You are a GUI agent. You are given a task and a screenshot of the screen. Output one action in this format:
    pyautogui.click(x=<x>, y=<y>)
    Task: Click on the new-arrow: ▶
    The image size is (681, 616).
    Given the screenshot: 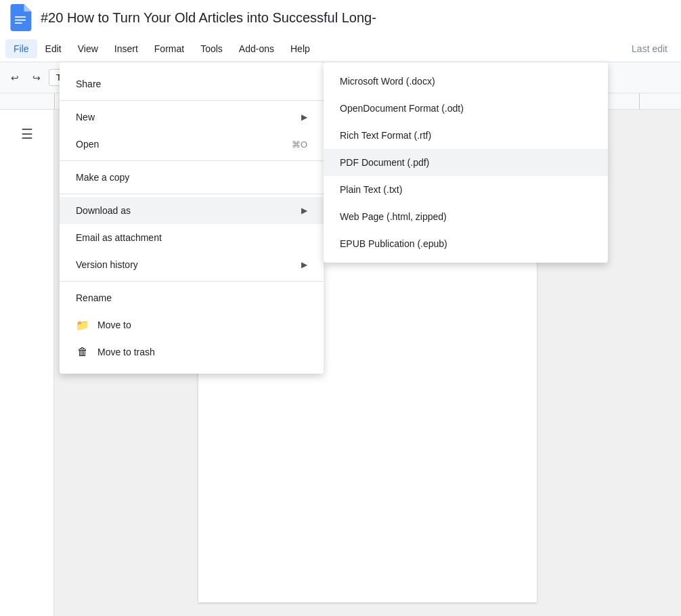 What is the action you would take?
    pyautogui.click(x=305, y=117)
    